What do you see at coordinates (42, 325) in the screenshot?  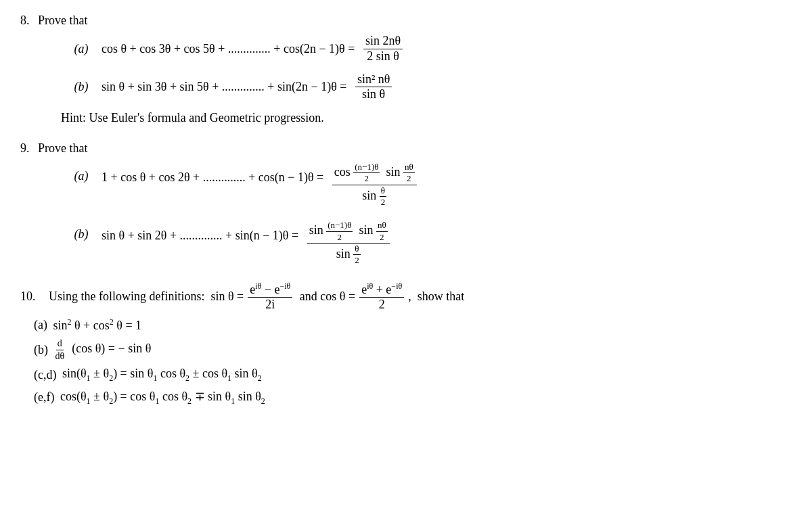 I see `problem-10a-label: (a)` at bounding box center [42, 325].